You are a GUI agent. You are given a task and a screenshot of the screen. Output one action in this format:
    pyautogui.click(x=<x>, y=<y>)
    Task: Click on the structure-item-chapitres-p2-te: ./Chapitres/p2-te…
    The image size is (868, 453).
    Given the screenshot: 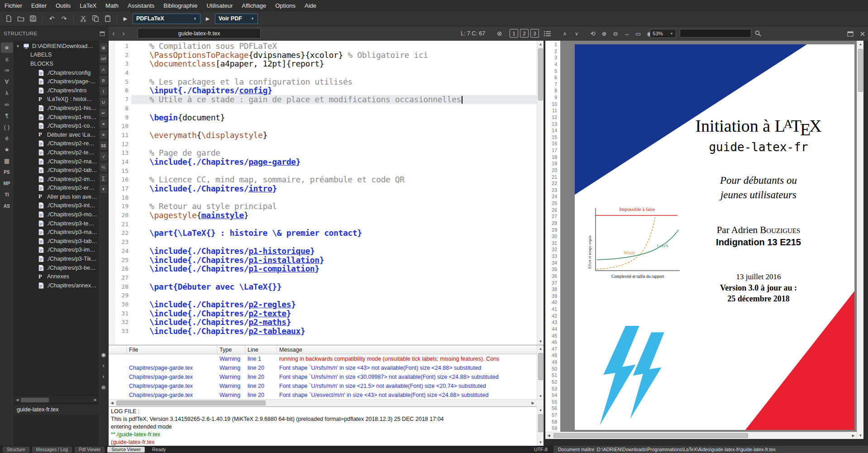 What is the action you would take?
    pyautogui.click(x=56, y=153)
    